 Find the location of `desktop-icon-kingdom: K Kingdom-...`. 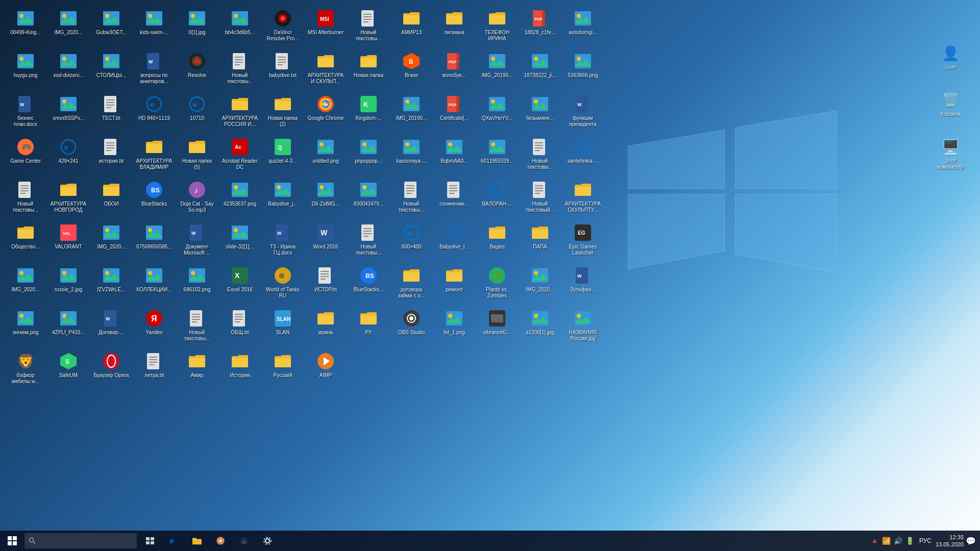

desktop-icon-kingdom: K Kingdom-... is located at coordinates (369, 112).